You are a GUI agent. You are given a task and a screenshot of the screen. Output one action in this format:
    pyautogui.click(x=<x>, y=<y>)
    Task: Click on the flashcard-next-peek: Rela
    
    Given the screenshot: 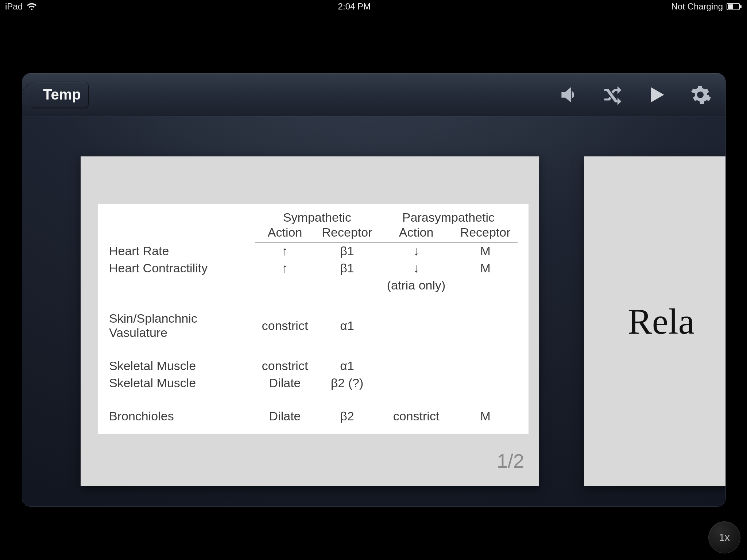 What is the action you would take?
    pyautogui.click(x=655, y=321)
    